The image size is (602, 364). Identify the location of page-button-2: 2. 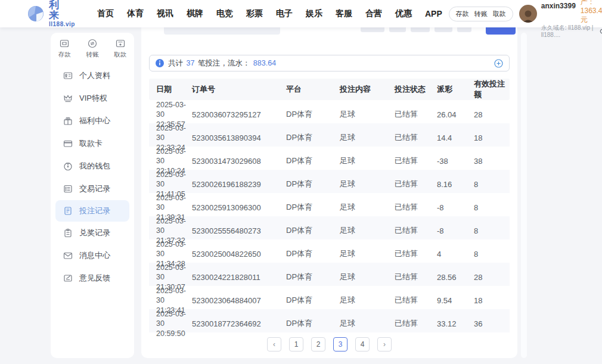
(318, 344).